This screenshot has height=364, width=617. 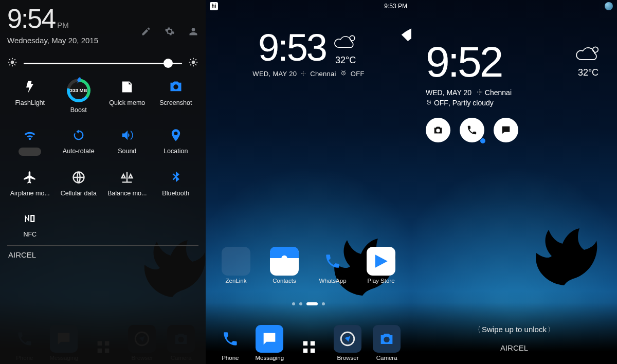 I want to click on dock-browser: Browser, so click(x=348, y=343).